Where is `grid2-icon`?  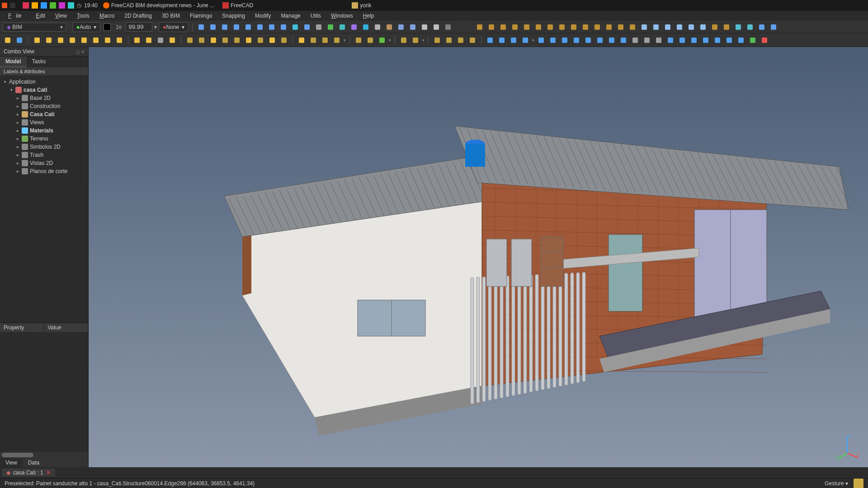
grid2-icon is located at coordinates (413, 27).